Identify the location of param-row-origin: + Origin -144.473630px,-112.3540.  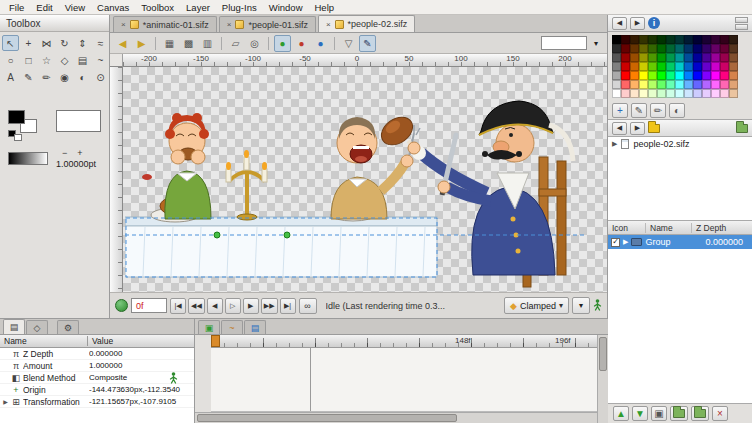
(97, 390).